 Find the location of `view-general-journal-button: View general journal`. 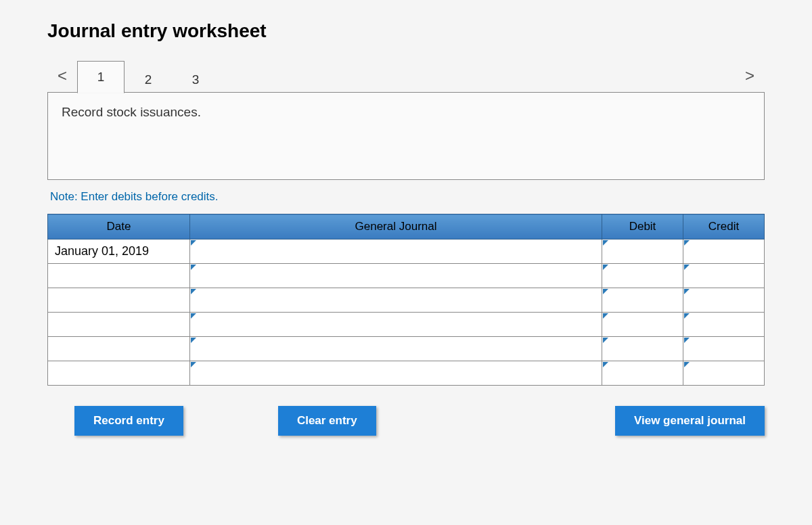

view-general-journal-button: View general journal is located at coordinates (690, 421).